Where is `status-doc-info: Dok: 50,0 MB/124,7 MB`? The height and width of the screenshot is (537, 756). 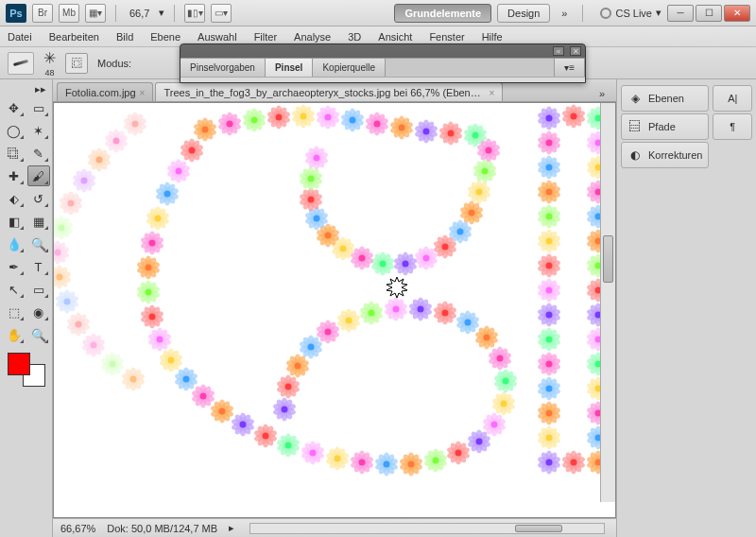
status-doc-info: Dok: 50,0 MB/124,7 MB is located at coordinates (163, 528).